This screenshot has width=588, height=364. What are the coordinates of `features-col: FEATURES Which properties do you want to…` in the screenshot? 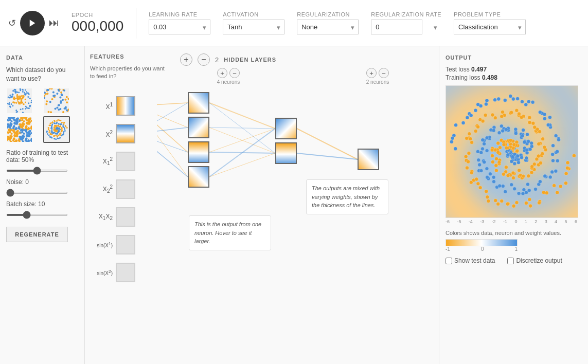 It's located at (130, 69).